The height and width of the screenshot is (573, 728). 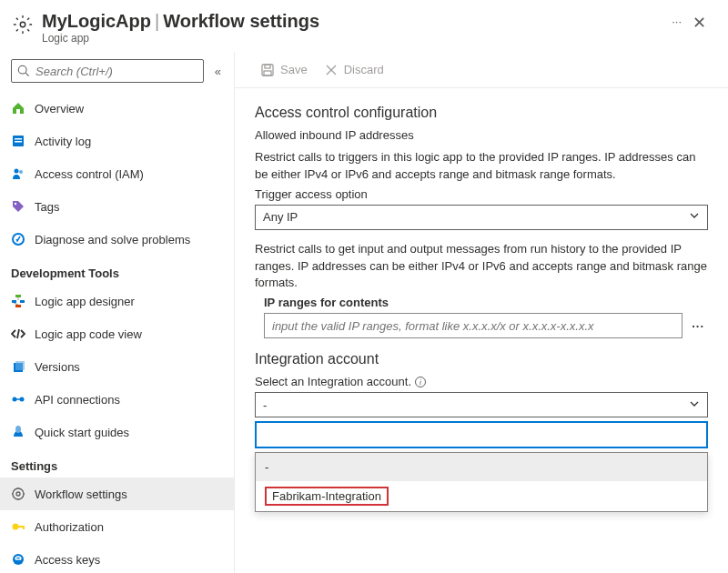 I want to click on discard-icon, so click(x=331, y=70).